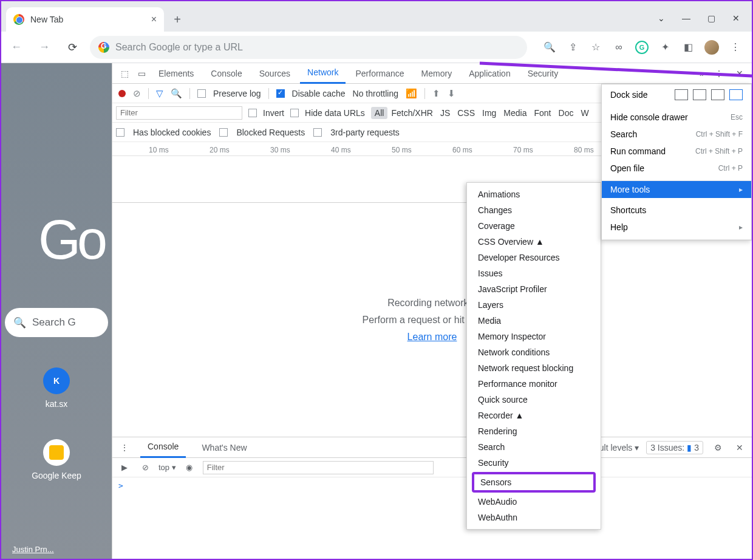 The height and width of the screenshot is (560, 753). I want to click on submenu-search: Search, so click(534, 447).